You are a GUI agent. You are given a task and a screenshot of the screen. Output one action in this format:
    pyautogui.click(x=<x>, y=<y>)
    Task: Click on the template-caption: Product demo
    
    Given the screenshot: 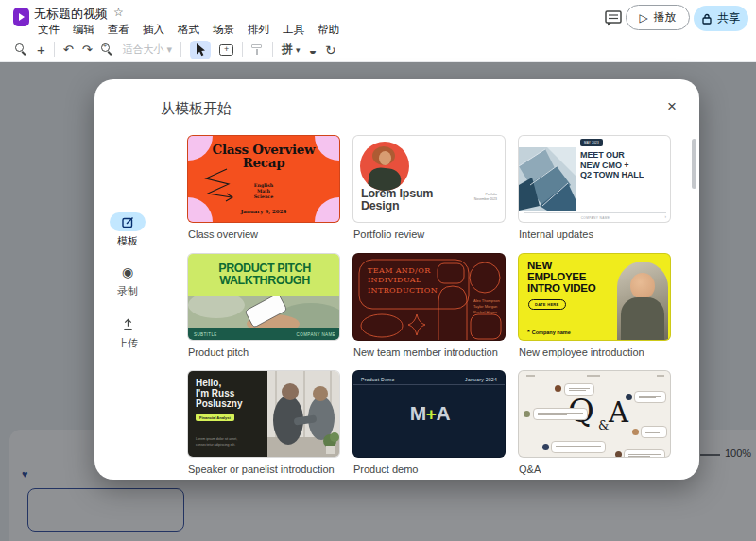 What is the action you would take?
    pyautogui.click(x=386, y=469)
    